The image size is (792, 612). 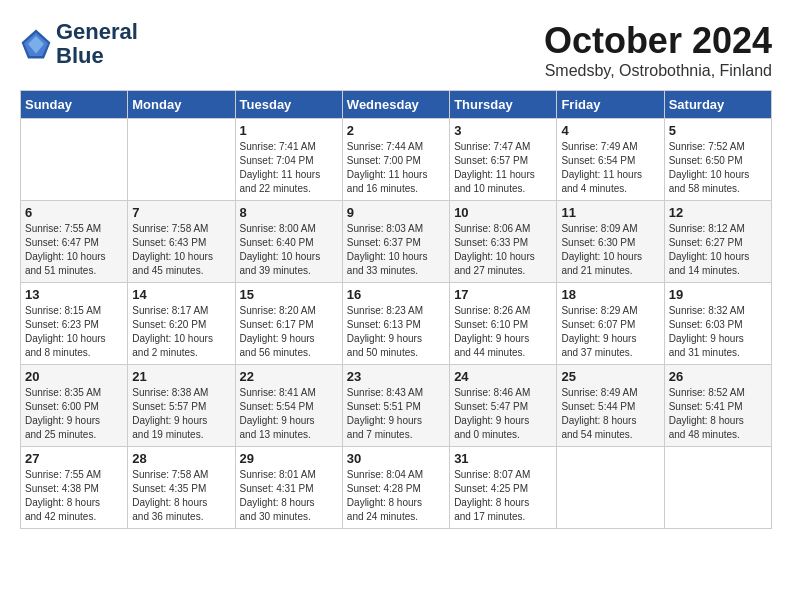 I want to click on day-info: Sunrise: 7:55 AM Sunset: 4:38 PM Dayligh…, so click(x=74, y=496).